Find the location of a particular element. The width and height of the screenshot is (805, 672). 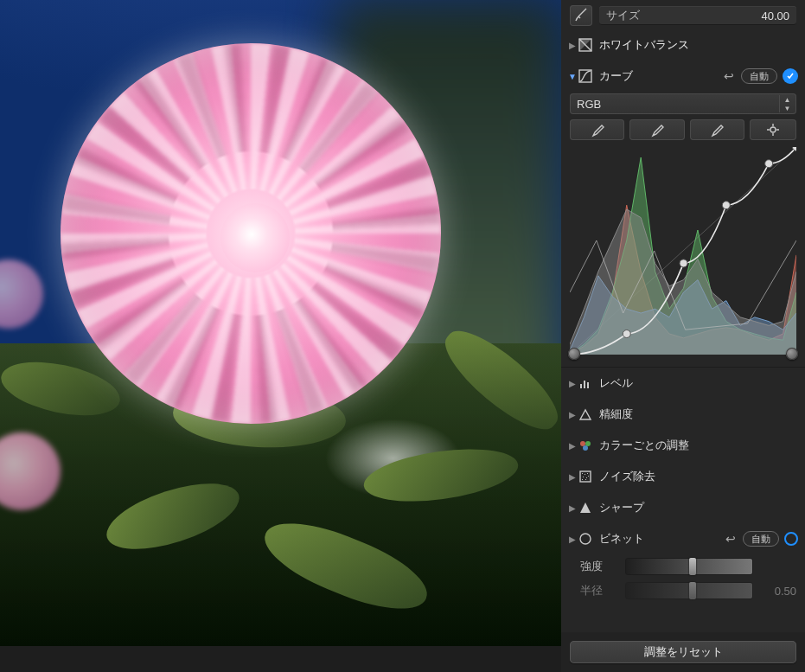

selective-color-icon is located at coordinates (585, 445).